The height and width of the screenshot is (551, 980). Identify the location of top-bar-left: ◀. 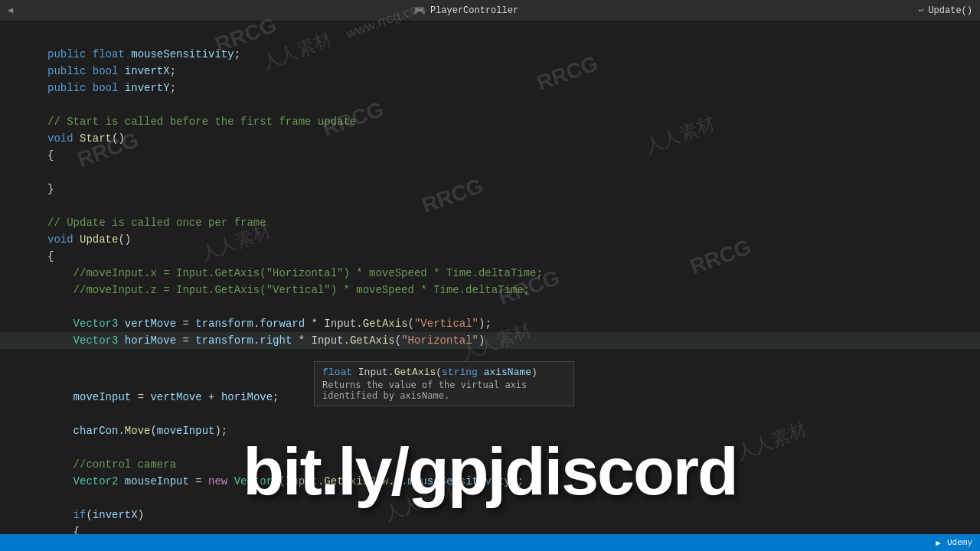
(11, 11).